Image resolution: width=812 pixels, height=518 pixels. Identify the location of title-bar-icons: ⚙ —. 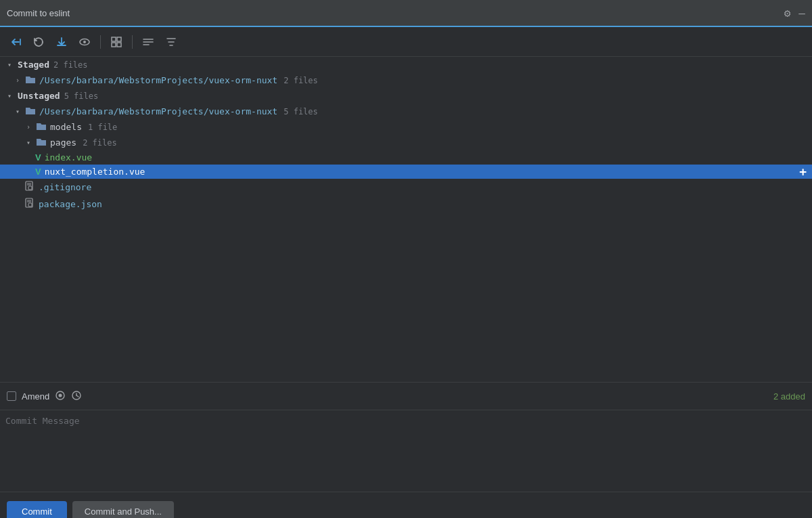
(794, 14).